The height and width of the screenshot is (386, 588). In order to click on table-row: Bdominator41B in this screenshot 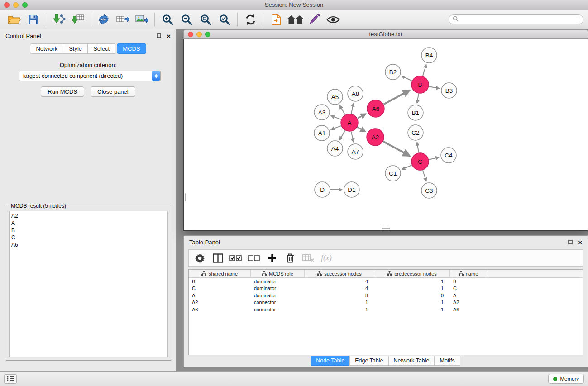, I will do `click(386, 281)`.